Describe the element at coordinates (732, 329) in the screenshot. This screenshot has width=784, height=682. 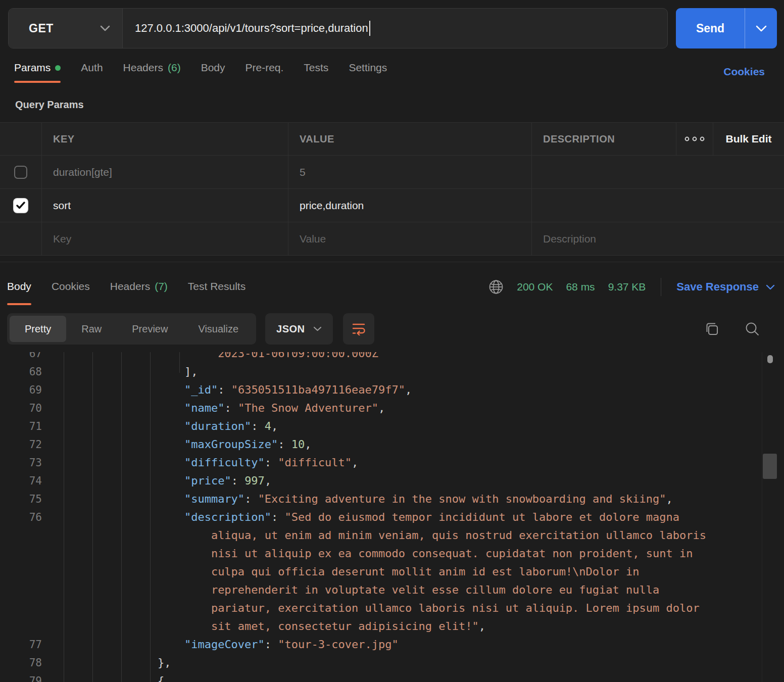
I see `toolbar-right-icons` at that location.